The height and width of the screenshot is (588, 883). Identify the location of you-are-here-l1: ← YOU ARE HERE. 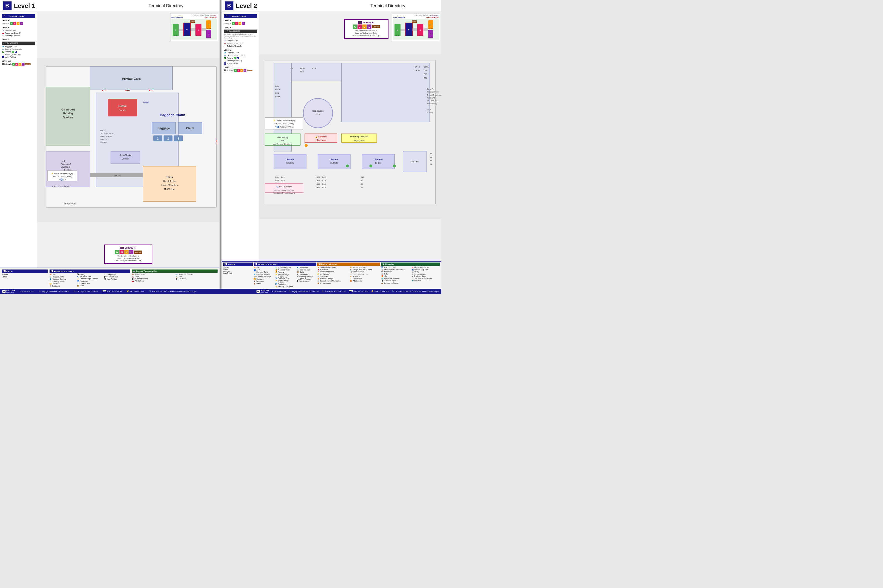
(19, 43).